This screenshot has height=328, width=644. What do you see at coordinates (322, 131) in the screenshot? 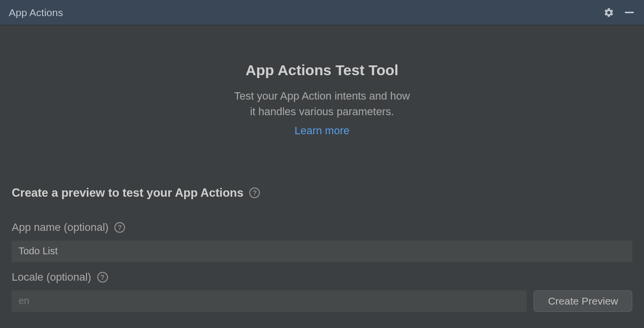
I see `learn-more-link: Learn more` at bounding box center [322, 131].